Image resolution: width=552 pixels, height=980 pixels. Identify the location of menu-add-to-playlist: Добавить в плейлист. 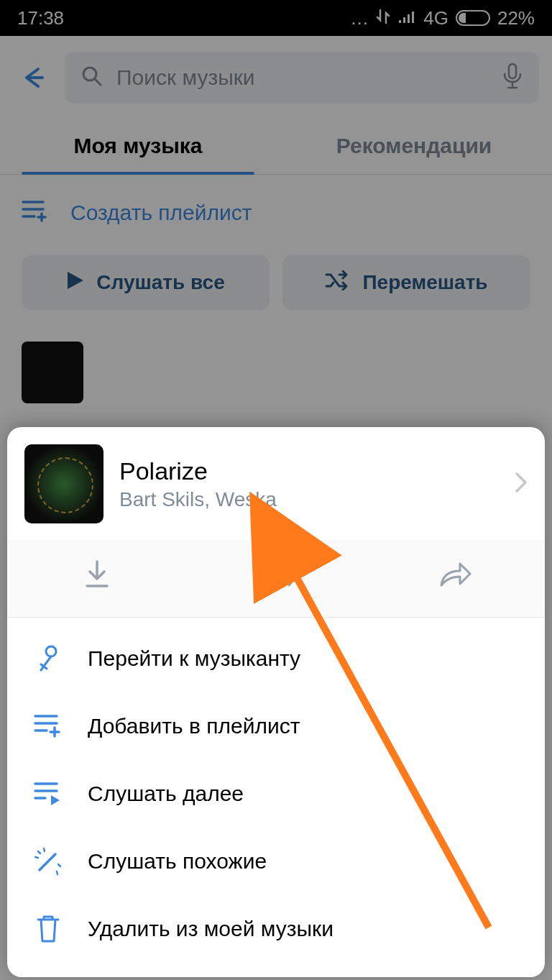
(276, 726).